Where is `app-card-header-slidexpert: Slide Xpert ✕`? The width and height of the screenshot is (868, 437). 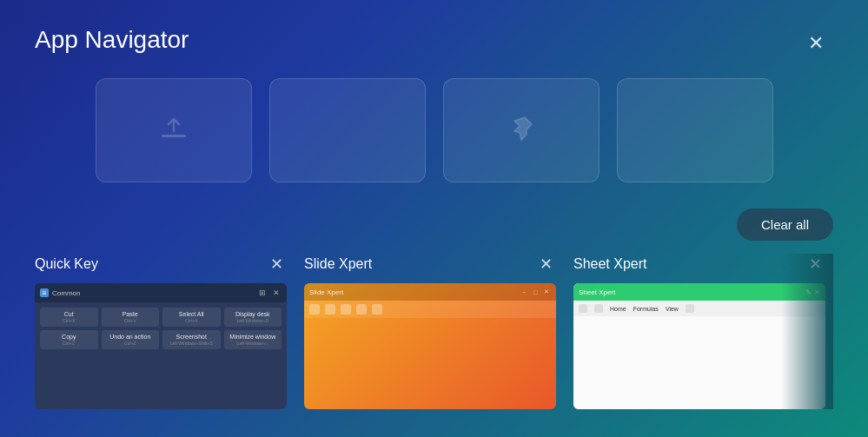 app-card-header-slidexpert: Slide Xpert ✕ is located at coordinates (430, 264).